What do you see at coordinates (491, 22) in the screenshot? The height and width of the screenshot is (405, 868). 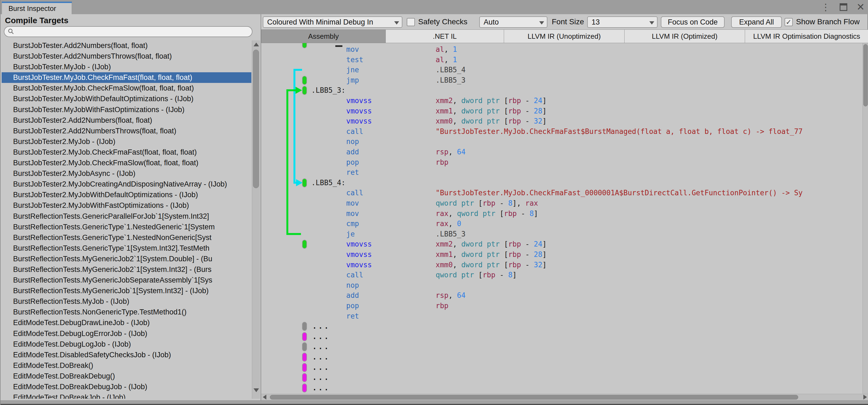 I see `target-dropdown-value: Auto` at bounding box center [491, 22].